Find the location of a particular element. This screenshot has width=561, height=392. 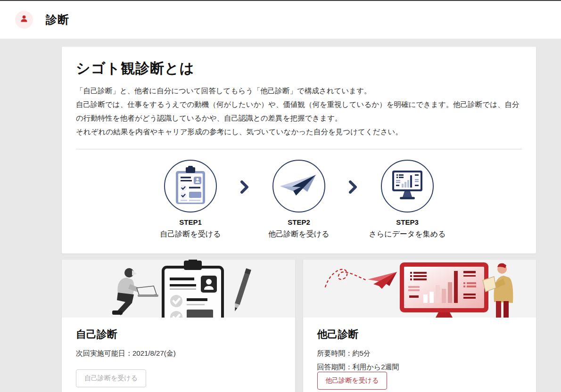

other-diagnosis-card: 他己診断 所要時間：約5分 回答期間：利用から2週間 他己診断を受ける is located at coordinates (420, 326).